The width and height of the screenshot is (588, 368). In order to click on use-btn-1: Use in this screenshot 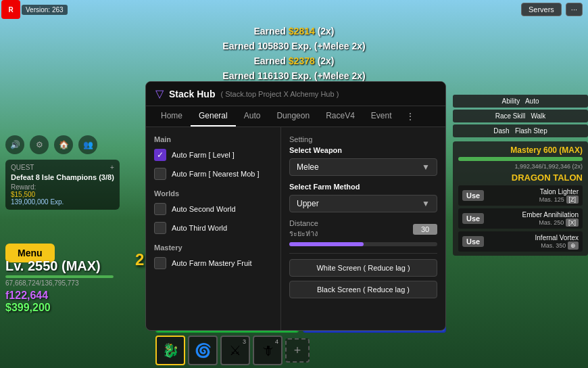, I will do `click(473, 196)`.